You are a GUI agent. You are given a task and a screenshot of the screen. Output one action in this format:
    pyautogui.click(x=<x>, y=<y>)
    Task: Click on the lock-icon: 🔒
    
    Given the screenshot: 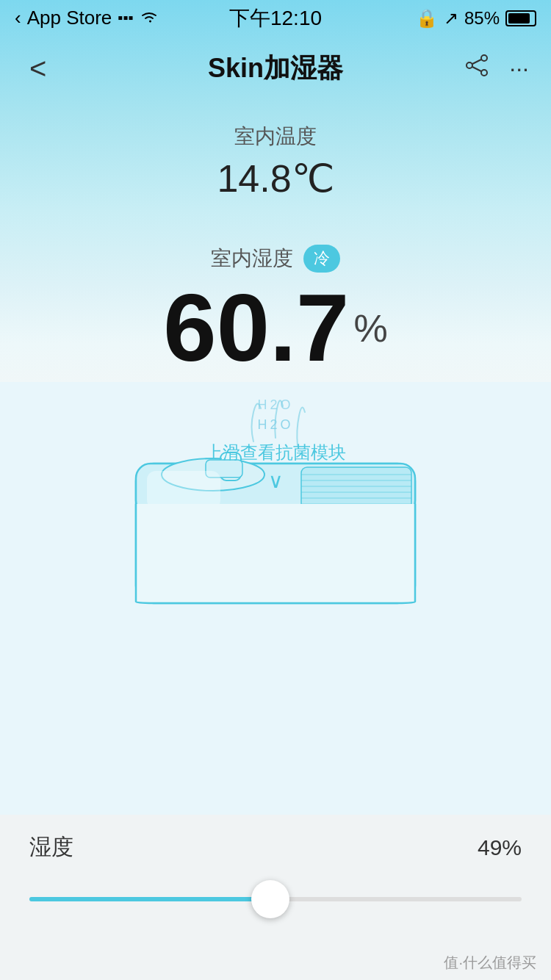 What is the action you would take?
    pyautogui.click(x=427, y=18)
    